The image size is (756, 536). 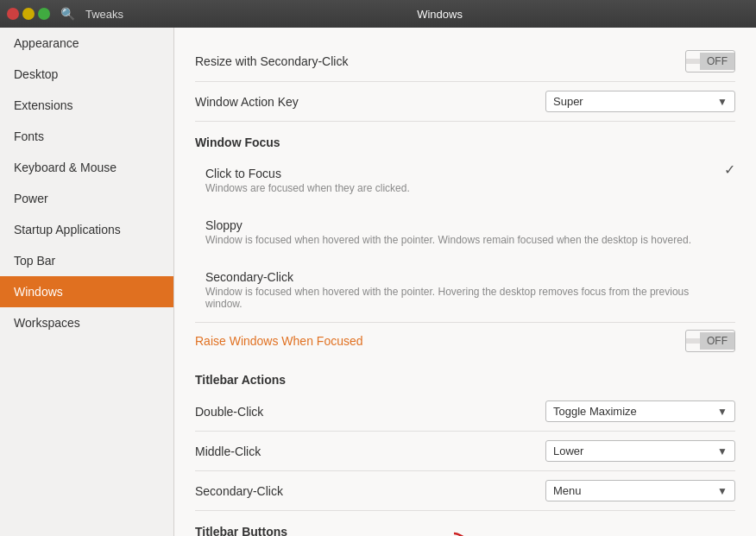 What do you see at coordinates (710, 61) in the screenshot?
I see `resize-secondary-click-toggle: OFF` at bounding box center [710, 61].